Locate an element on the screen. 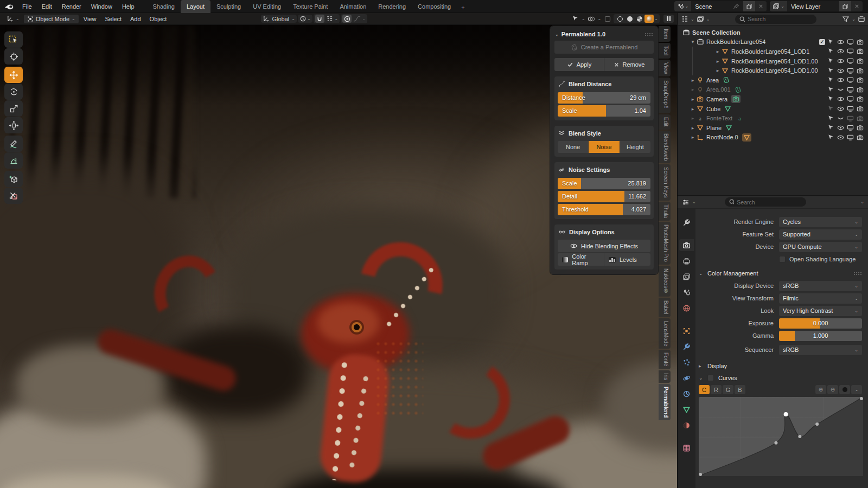  menu-edit: Edit is located at coordinates (47, 7).